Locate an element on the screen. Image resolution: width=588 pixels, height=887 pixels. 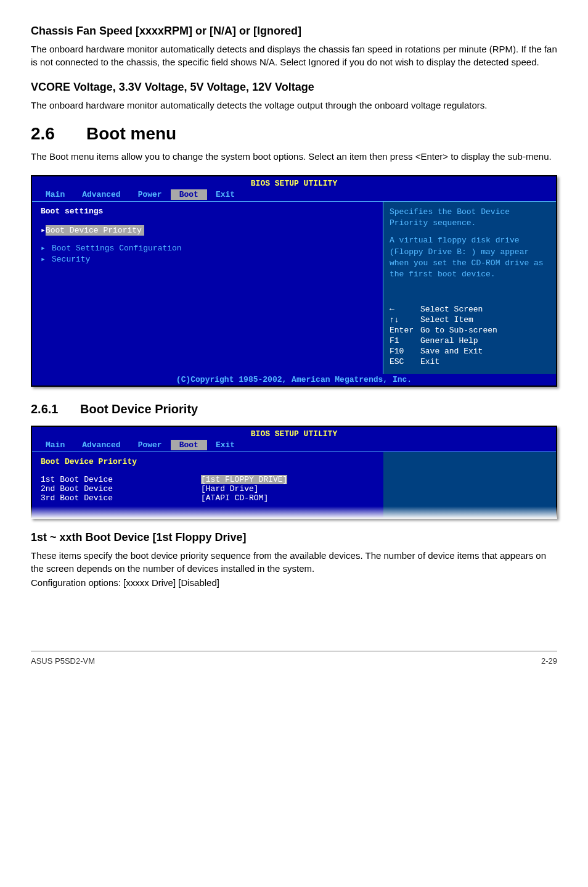
nav-key-left: ← is located at coordinates (405, 310).